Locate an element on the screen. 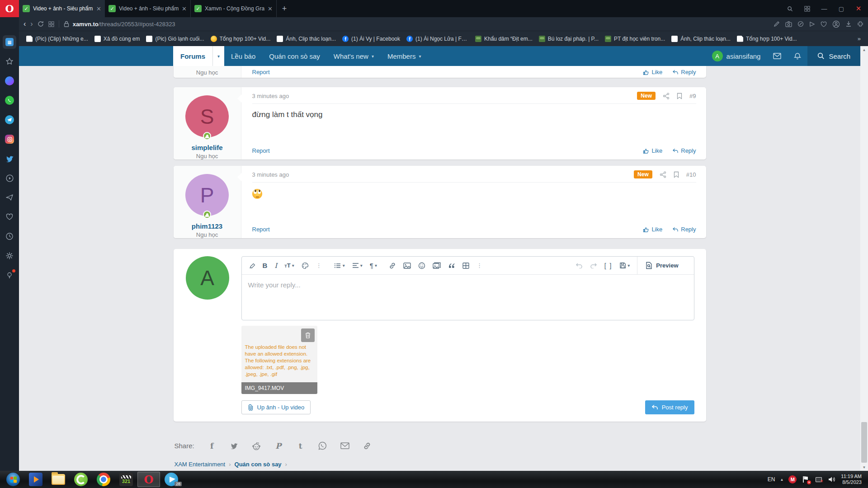 This screenshot has height=488, width=868. page-scrollbar: ▲ ▼ is located at coordinates (864, 258).